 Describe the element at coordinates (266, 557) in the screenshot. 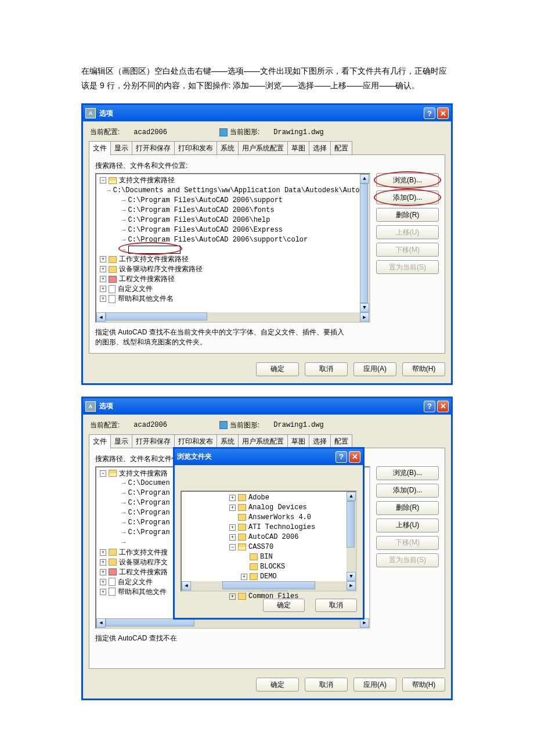

I see `folder-label: BIN` at that location.